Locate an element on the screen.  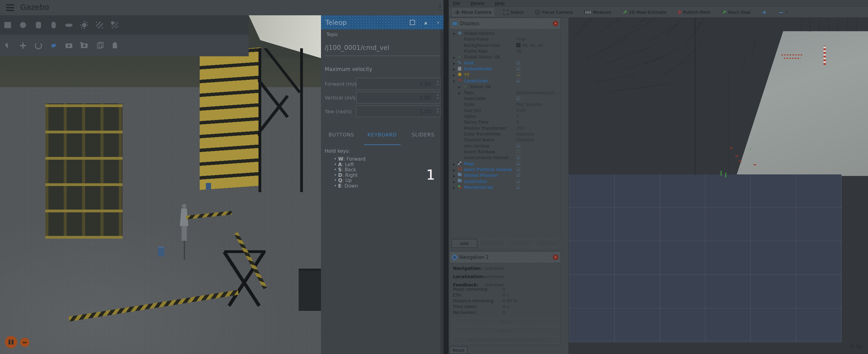
display-row-tf: ▶TF✓ is located at coordinates (505, 75).